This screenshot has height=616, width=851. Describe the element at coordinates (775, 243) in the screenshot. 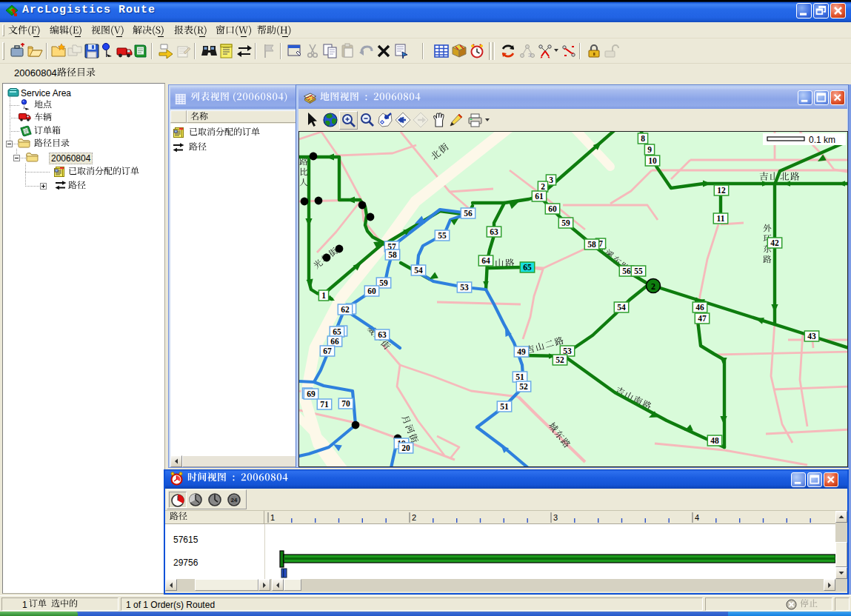

I see `svg-text: 42` at that location.